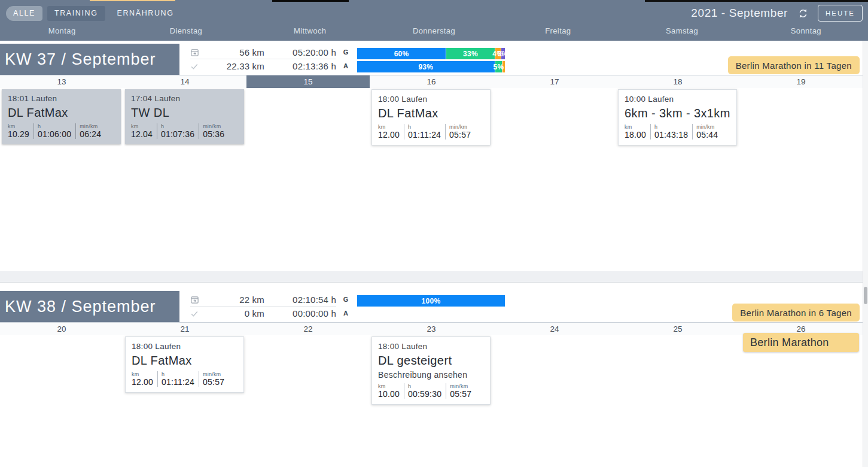 Image resolution: width=868 pixels, height=467 pixels. What do you see at coordinates (145, 379) in the screenshot?
I see `stat-km: km12.00` at bounding box center [145, 379].